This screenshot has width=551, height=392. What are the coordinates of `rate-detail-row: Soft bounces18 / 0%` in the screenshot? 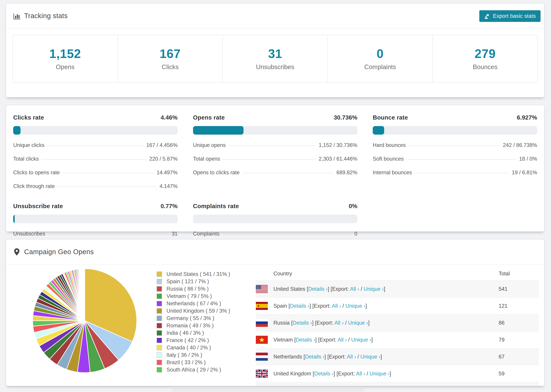 It's located at (455, 159).